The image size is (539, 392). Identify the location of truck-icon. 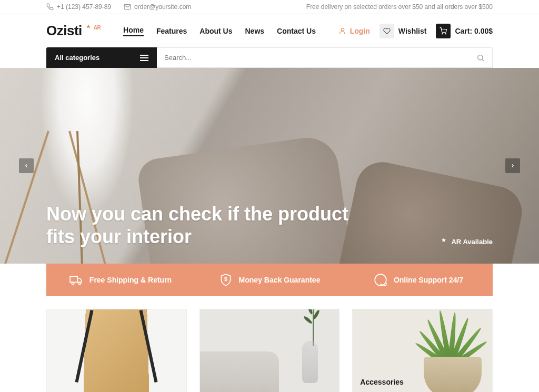
(76, 280).